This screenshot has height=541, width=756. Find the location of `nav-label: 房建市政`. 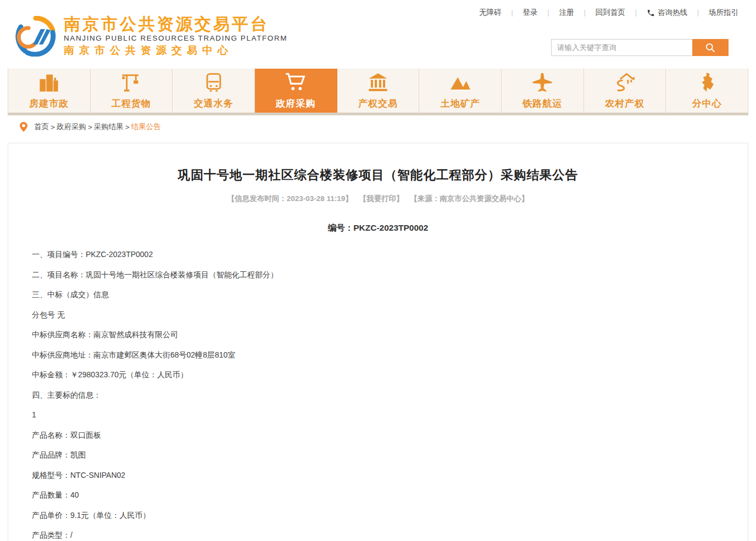

nav-label: 房建市政 is located at coordinates (49, 103).